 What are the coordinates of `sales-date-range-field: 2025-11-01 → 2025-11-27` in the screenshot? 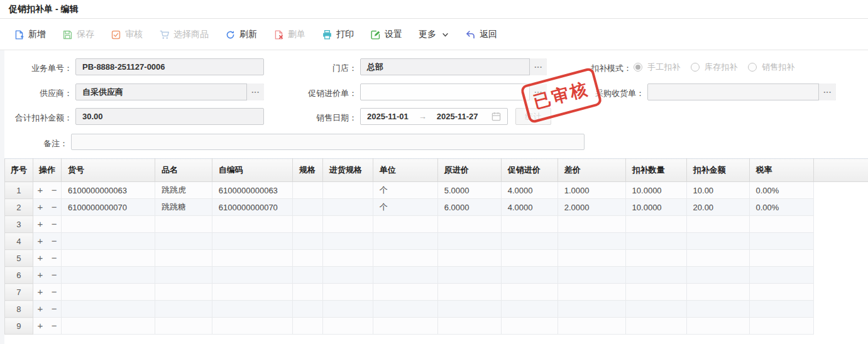 It's located at (434, 117).